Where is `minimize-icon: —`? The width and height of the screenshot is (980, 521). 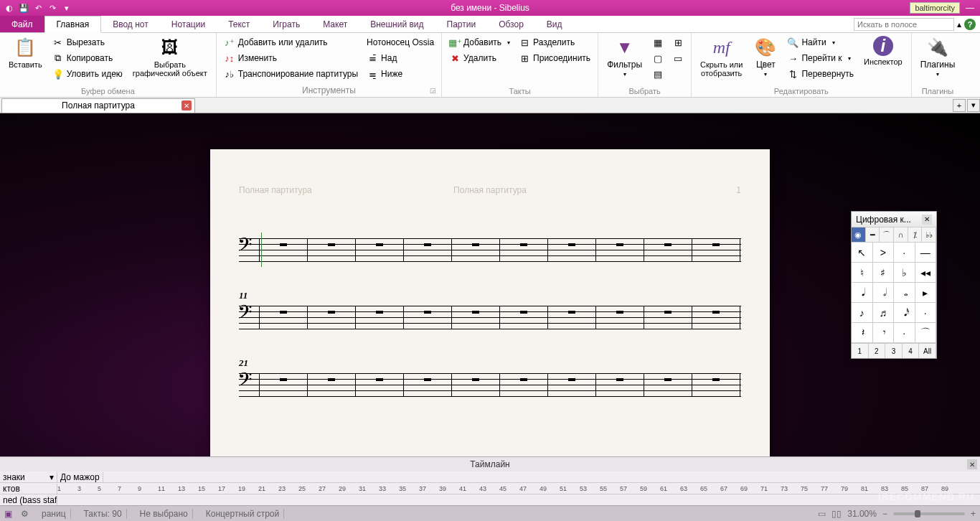
minimize-icon: — is located at coordinates (970, 8).